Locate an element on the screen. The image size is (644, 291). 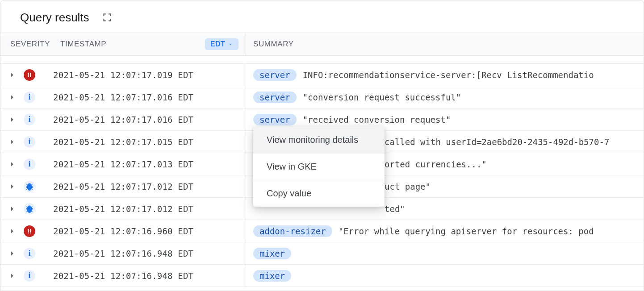
menu-item-view-monitoring: View monitoring details is located at coordinates (319, 140).